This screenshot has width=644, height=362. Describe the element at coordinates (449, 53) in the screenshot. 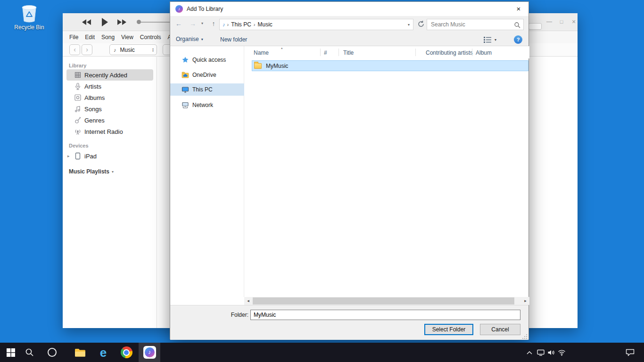

I see `column-header-contributing-artists: Contributing artists` at that location.